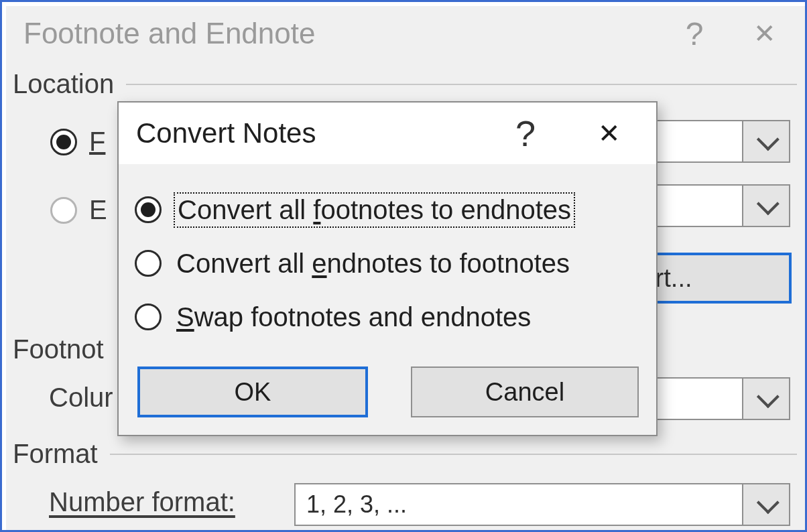 This screenshot has width=807, height=532. What do you see at coordinates (354, 318) in the screenshot?
I see `option-label: Swap footnotes and endnotes` at bounding box center [354, 318].